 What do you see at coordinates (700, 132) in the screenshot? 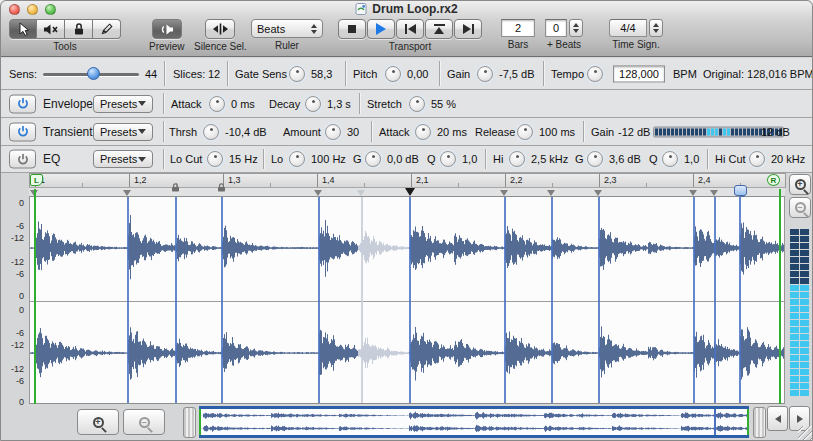
I see `meter-segment` at bounding box center [700, 132].